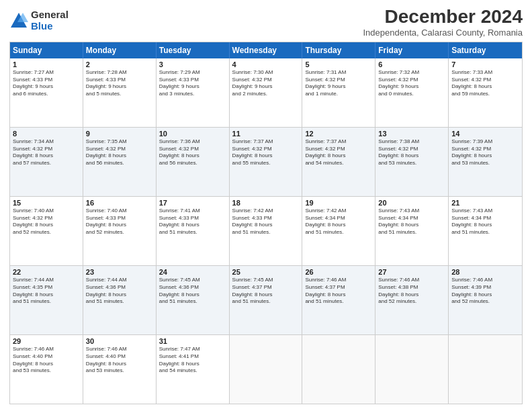  What do you see at coordinates (193, 203) in the screenshot?
I see `day-number: 17` at bounding box center [193, 203].